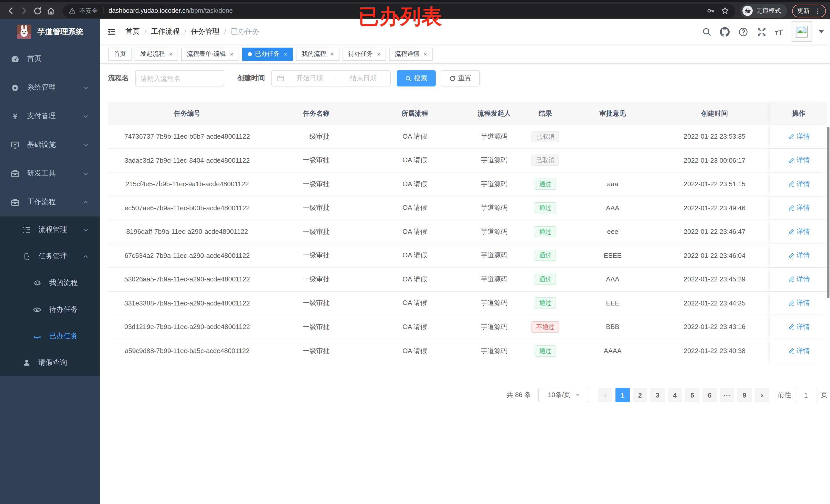 This screenshot has height=504, width=830. Describe the element at coordinates (640, 395) in the screenshot. I see `page-button-2: 2` at that location.